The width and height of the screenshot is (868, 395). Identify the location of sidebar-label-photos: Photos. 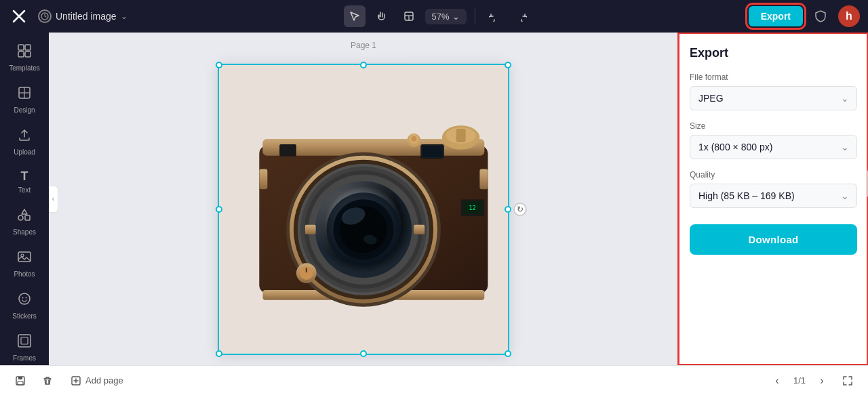
(24, 274).